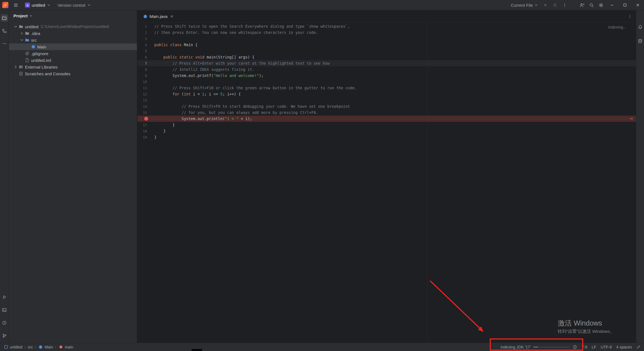 Image resolution: width=644 pixels, height=351 pixels. I want to click on tree-item-main: CMain, so click(73, 47).